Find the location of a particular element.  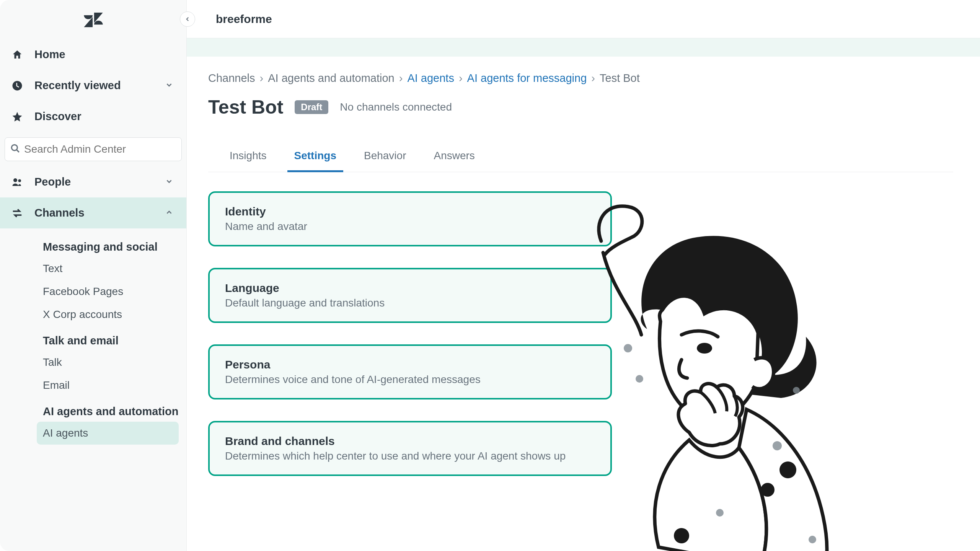

subnav-link-email: Email is located at coordinates (93, 385).